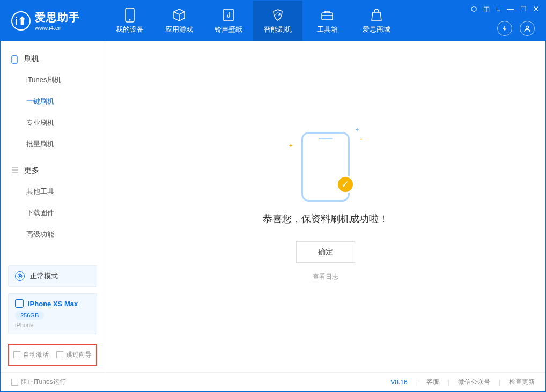 This screenshot has height=392, width=546. I want to click on device-capacity: 256GB, so click(29, 315).